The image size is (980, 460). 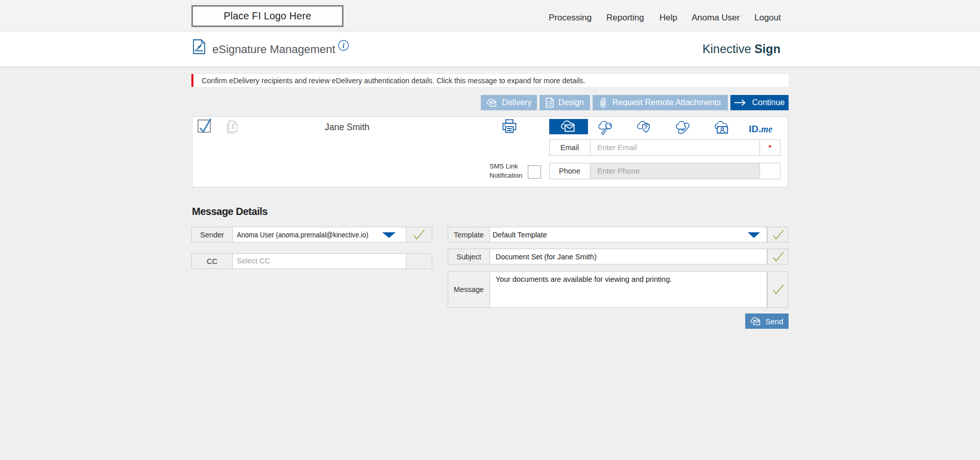 What do you see at coordinates (344, 46) in the screenshot?
I see `svg-text: i` at bounding box center [344, 46].